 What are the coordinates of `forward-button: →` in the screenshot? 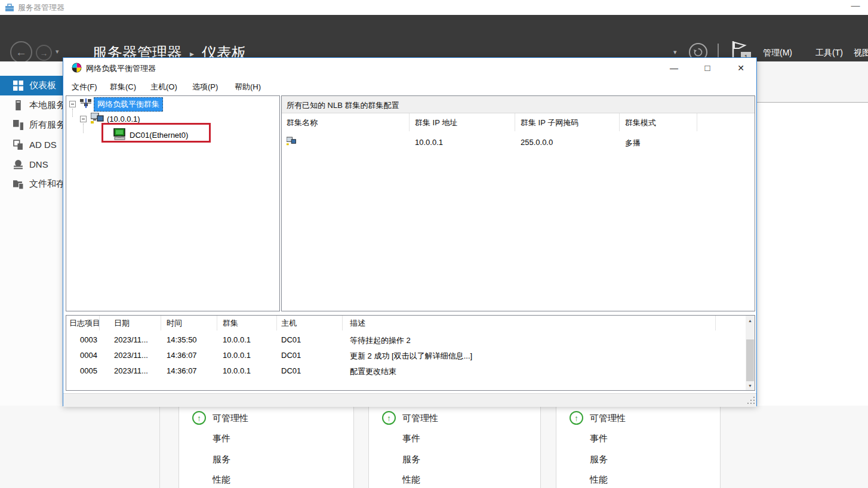 It's located at (44, 52).